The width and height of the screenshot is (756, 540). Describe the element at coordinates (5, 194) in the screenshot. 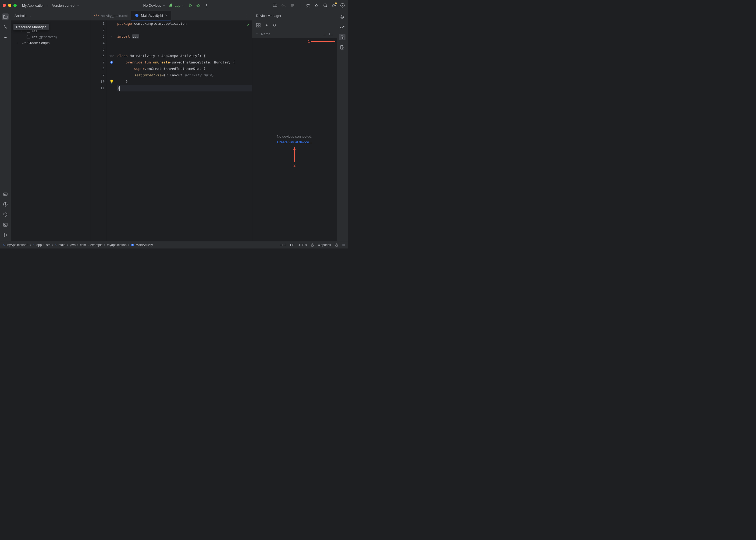

I see `logcat-tool-icon` at that location.